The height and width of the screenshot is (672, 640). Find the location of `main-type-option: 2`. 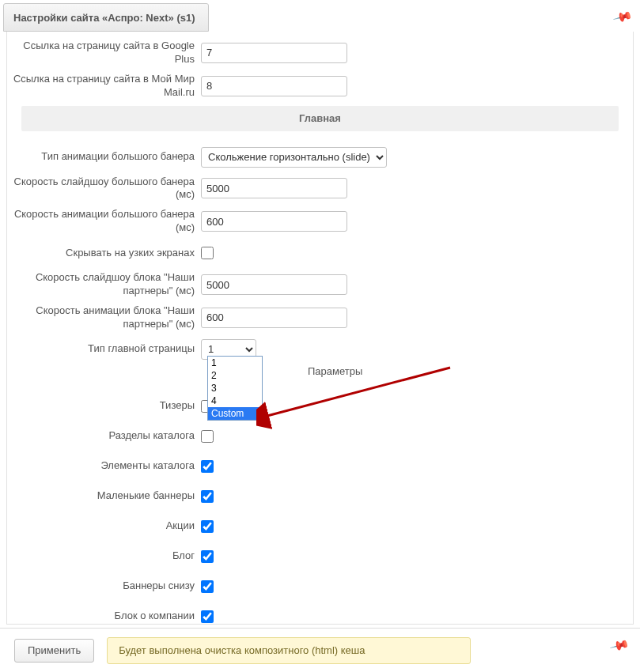

main-type-option: 2 is located at coordinates (235, 376).